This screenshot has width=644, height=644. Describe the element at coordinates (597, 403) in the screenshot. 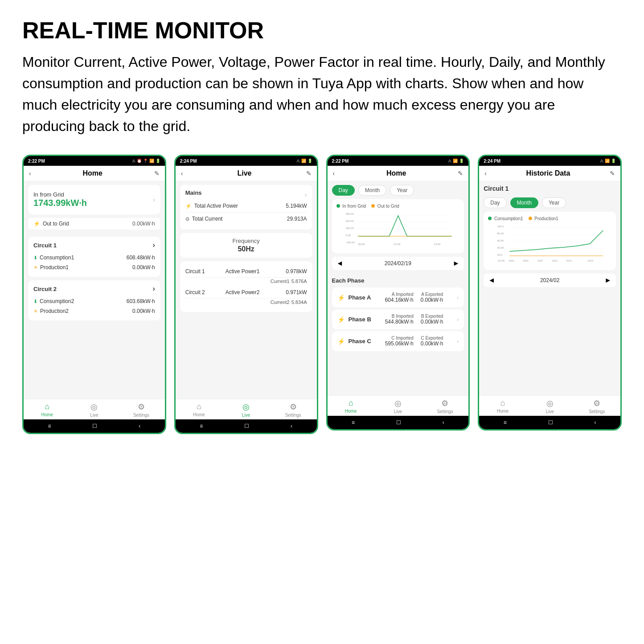

I see `settings-icon-4: ⚙` at that location.